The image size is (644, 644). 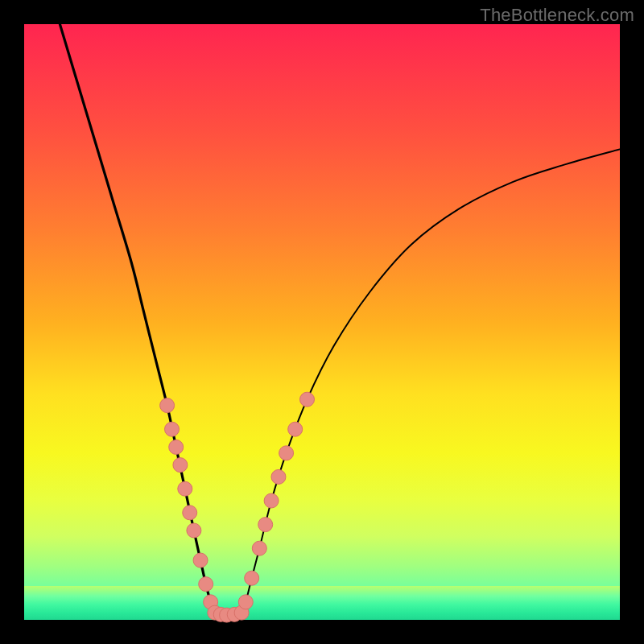 I want to click on marker-group, so click(x=237, y=507).